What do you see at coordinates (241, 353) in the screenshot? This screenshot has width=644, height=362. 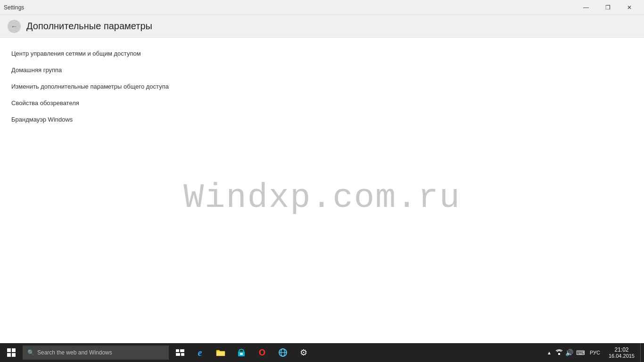 I see `taskbar-store-button` at bounding box center [241, 353].